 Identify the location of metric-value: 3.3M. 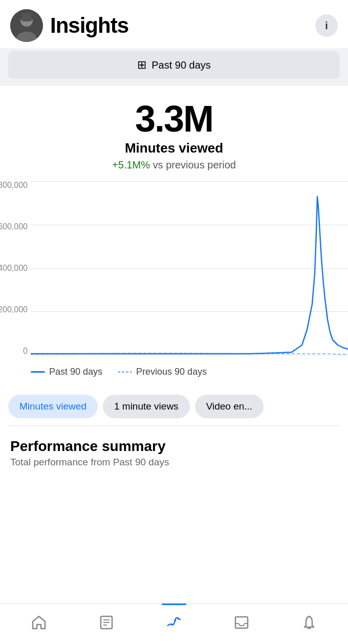
(174, 119).